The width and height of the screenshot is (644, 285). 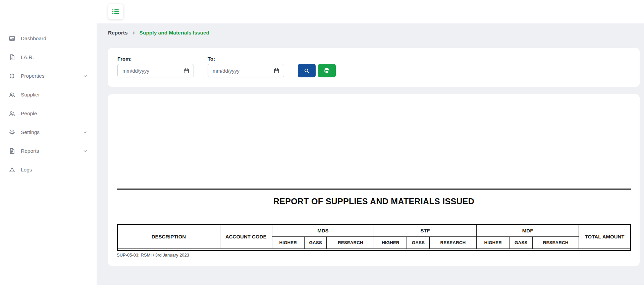 What do you see at coordinates (48, 170) in the screenshot?
I see `sidebar-item-logs: Logs` at bounding box center [48, 170].